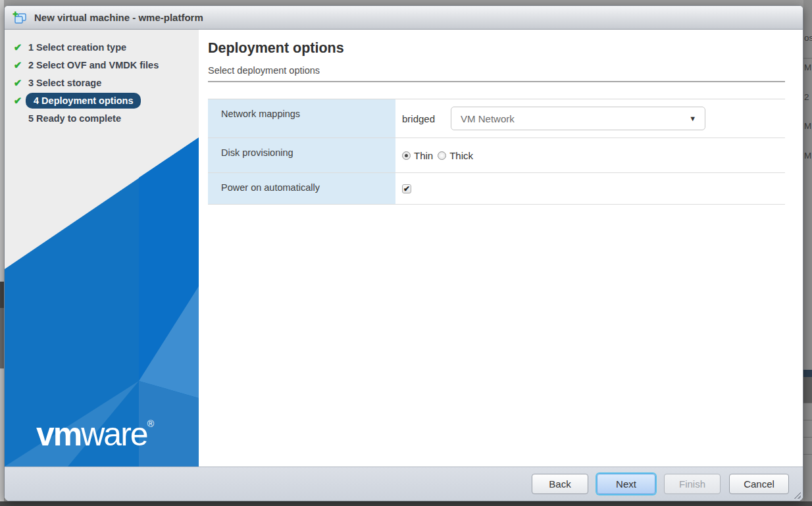 The image size is (812, 506). I want to click on page-title: Deployment options, so click(505, 49).